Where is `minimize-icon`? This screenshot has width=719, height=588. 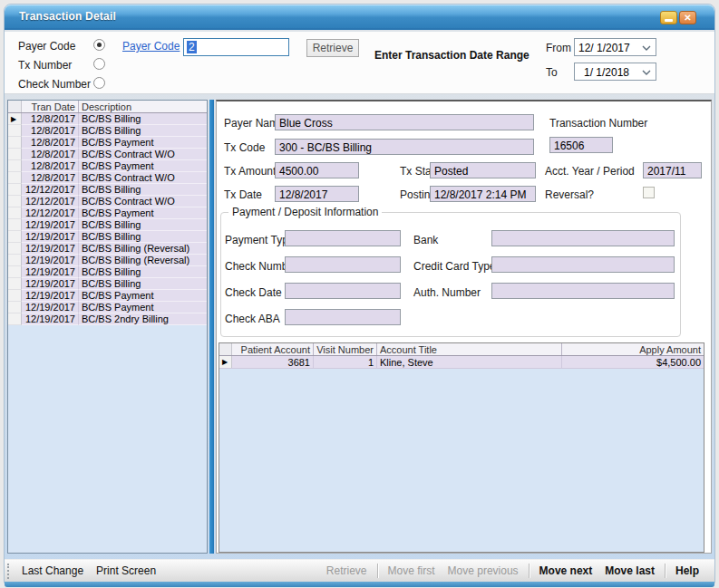 minimize-icon is located at coordinates (669, 20).